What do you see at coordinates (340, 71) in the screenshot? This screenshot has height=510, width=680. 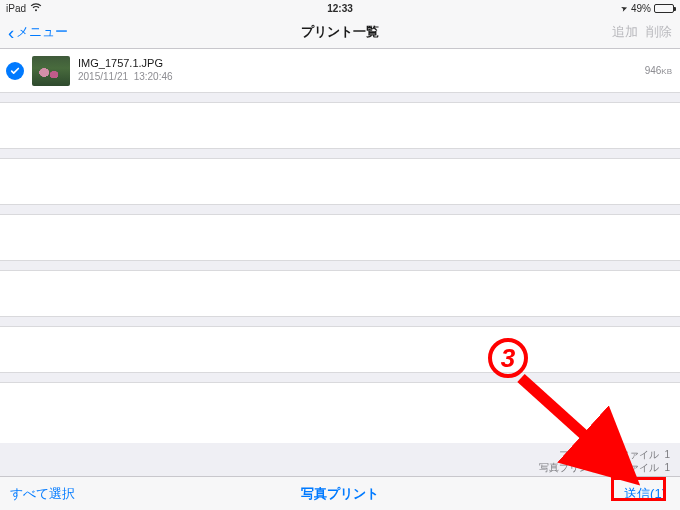 I see `list-item: IMG_1757.1.JPG 2015/11/21 13:20:46 946KB` at bounding box center [340, 71].